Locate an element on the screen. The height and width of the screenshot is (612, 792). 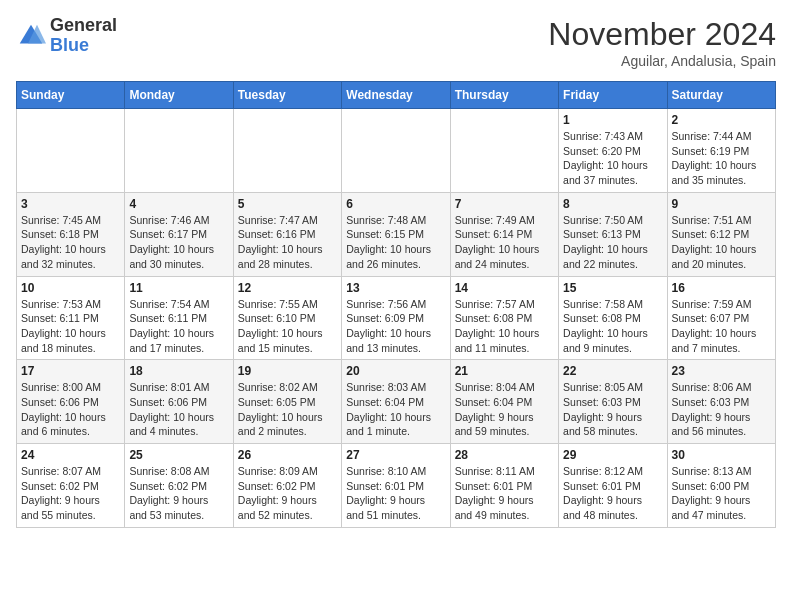
table-row: 15Sunrise: 7:58 AM Sunset: 6:08 PM Dayli… is located at coordinates (613, 318).